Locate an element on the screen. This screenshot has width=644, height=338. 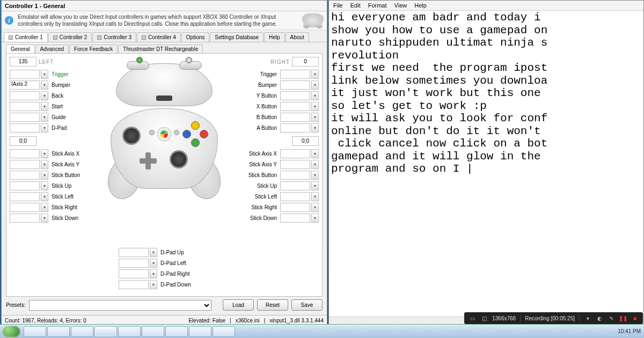
subtab-thrustmaster-dt-rechargeable: Thrustmaster DT Rechargeable is located at coordinates (160, 49).